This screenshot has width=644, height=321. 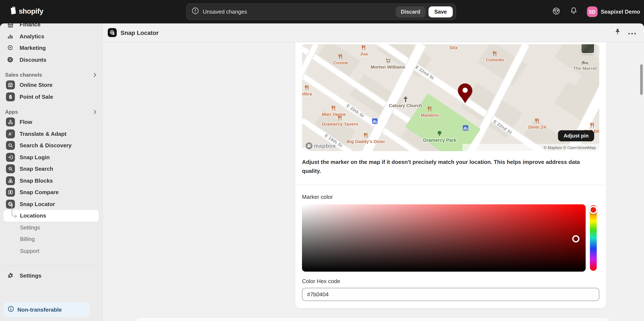 I want to click on map-poi-label: Big Daddy's Diner, so click(x=366, y=138).